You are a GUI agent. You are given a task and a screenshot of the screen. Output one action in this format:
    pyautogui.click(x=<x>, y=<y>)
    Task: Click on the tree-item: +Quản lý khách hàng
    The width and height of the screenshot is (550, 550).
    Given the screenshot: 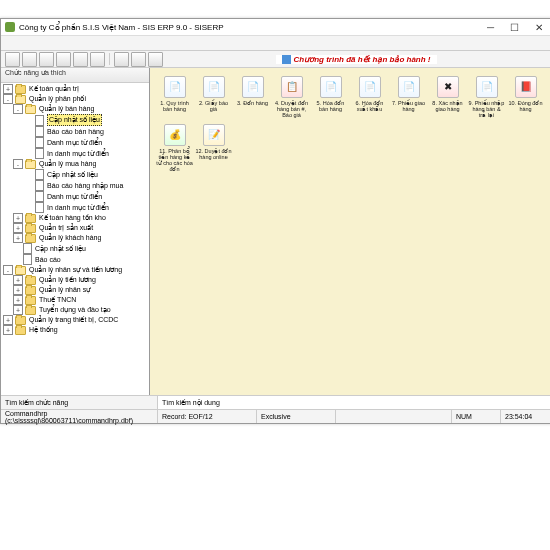 What is the action you would take?
    pyautogui.click(x=75, y=238)
    